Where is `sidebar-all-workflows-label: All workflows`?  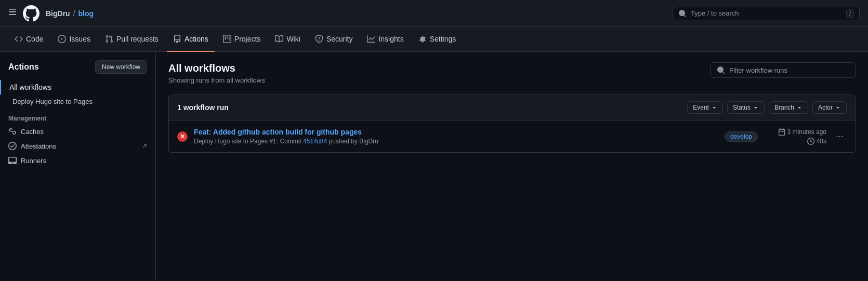 sidebar-all-workflows-label: All workflows is located at coordinates (30, 87).